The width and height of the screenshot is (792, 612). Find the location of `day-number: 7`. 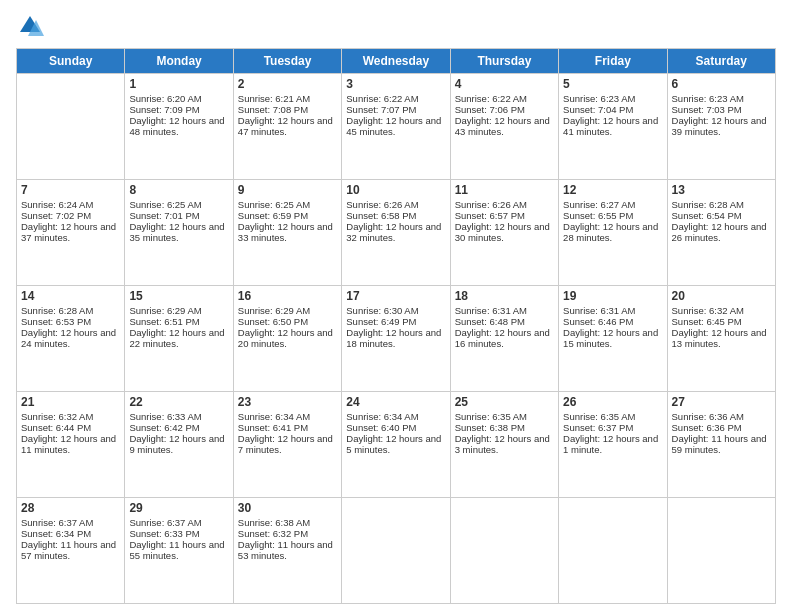

day-number: 7 is located at coordinates (70, 190).